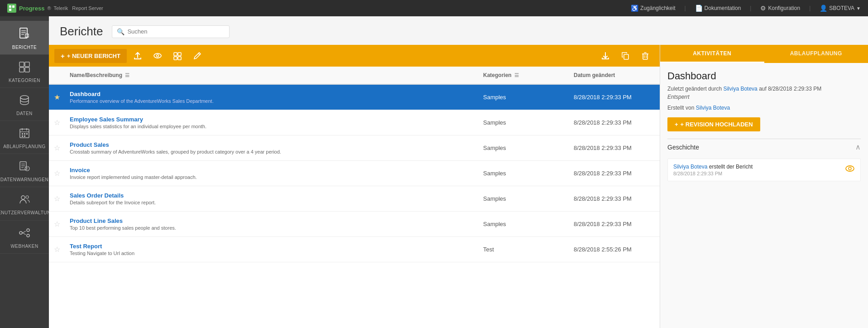 The height and width of the screenshot is (328, 868). Describe the element at coordinates (176, 32) in the screenshot. I see `search-input` at that location.